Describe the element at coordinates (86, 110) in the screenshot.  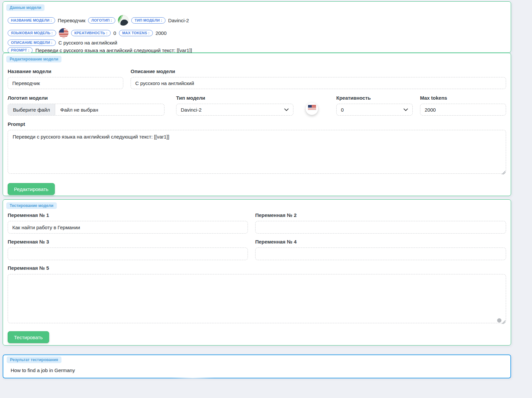
I see `logo-file-input: Выберите файл Файл не выбран` at that location.